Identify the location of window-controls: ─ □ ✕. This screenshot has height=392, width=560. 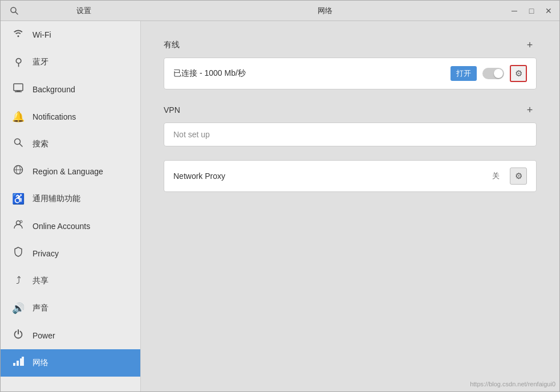
(531, 11).